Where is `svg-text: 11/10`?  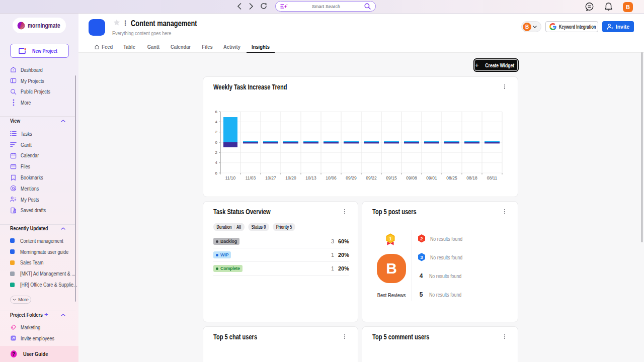
svg-text: 11/10 is located at coordinates (230, 178).